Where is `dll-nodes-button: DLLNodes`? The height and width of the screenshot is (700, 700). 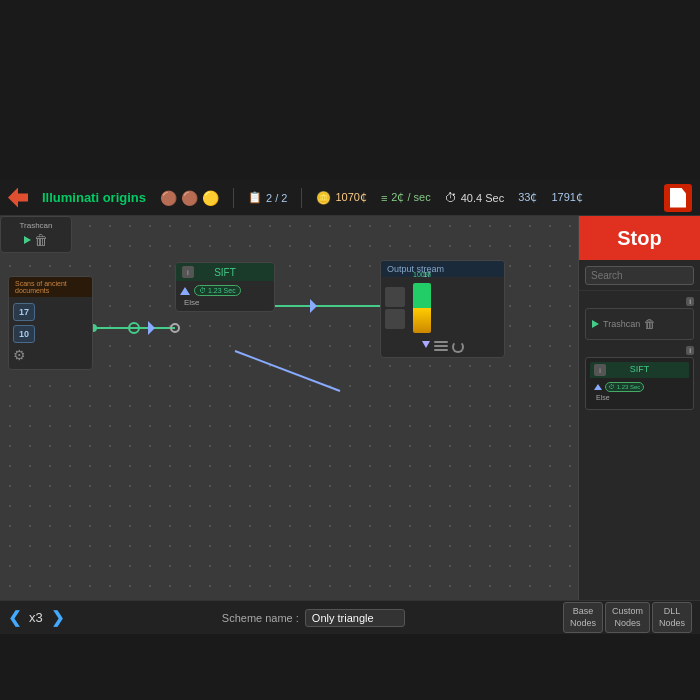
dll-nodes-button: DLLNodes is located at coordinates (672, 618).